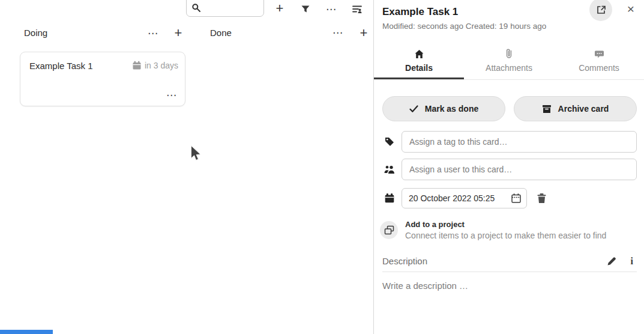 Image resolution: width=644 pixels, height=334 pixels. I want to click on due-date-value: 20 October 2022 05:25, so click(460, 198).